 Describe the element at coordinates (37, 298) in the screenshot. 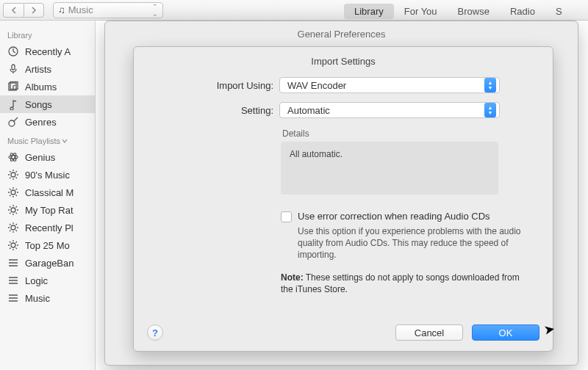

I see `sidebar-item-label: Music` at that location.